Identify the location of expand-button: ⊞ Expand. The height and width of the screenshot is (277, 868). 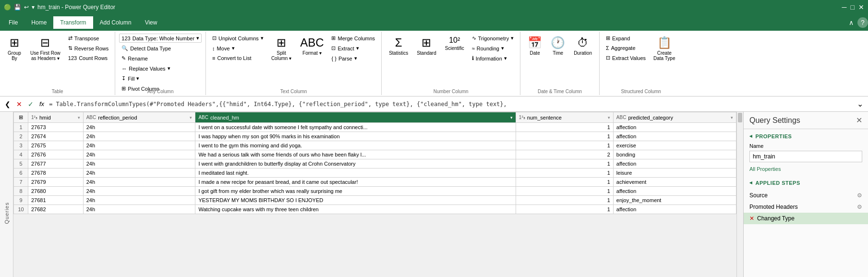
(626, 38).